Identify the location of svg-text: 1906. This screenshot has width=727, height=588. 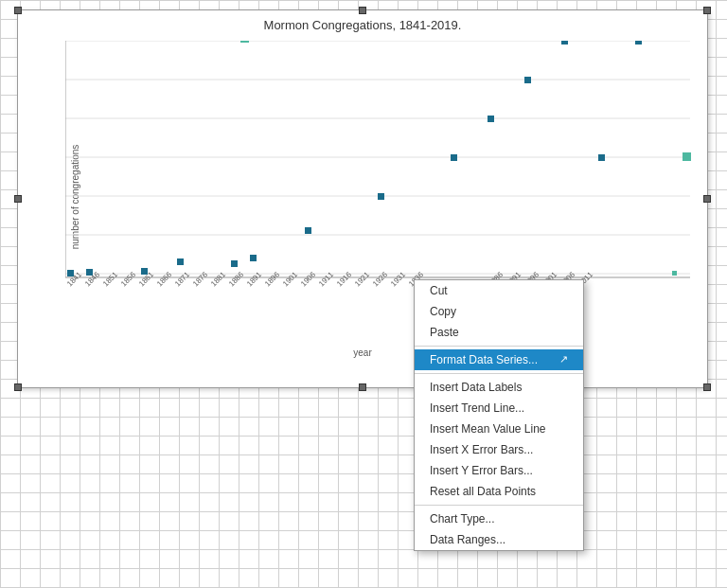
(309, 278).